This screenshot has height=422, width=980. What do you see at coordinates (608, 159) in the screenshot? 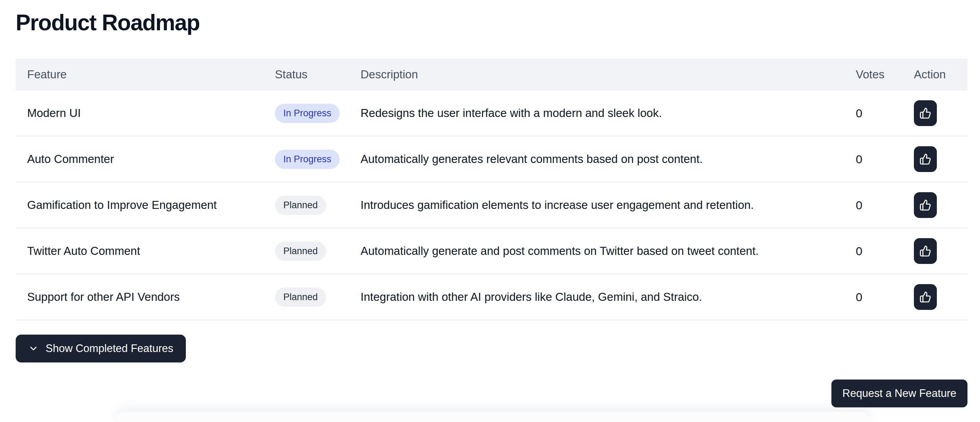
I see `feature-description: Automatically generates relevant comment…` at bounding box center [608, 159].